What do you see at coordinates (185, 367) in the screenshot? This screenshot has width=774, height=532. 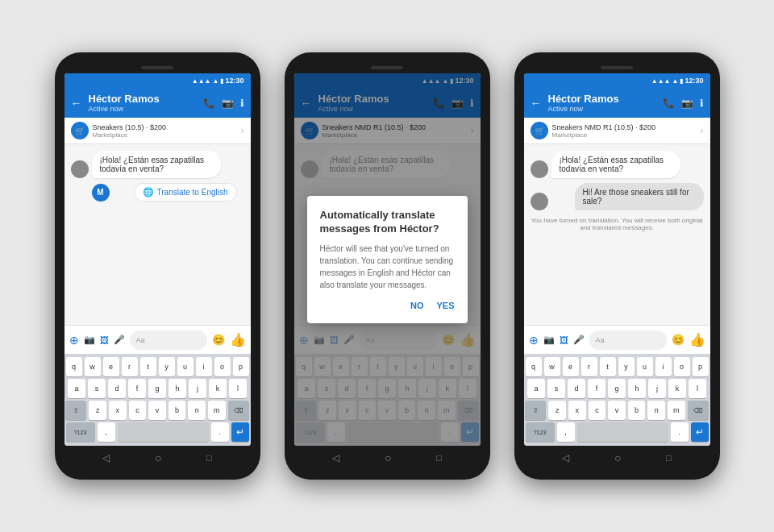 I see `key-u-1: u` at bounding box center [185, 367].